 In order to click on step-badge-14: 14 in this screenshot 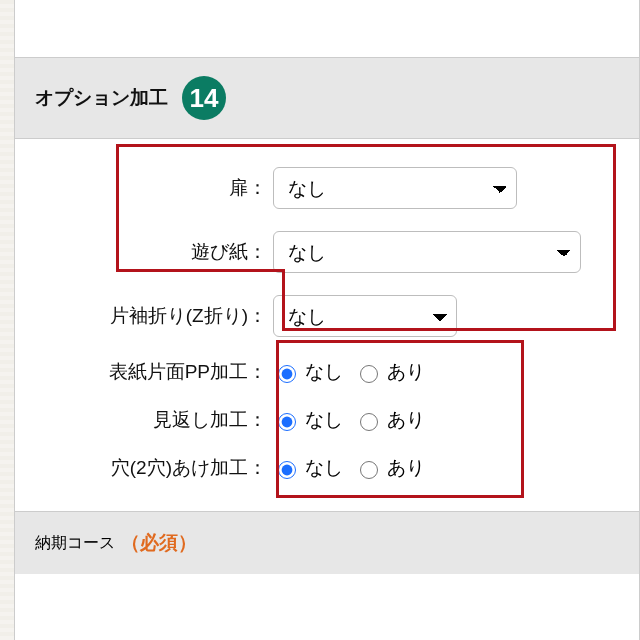, I will do `click(204, 98)`.